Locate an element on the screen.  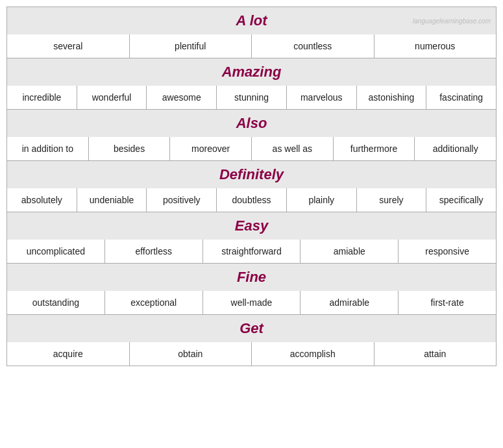
section-header-amazing: Amazing is located at coordinates (252, 72).